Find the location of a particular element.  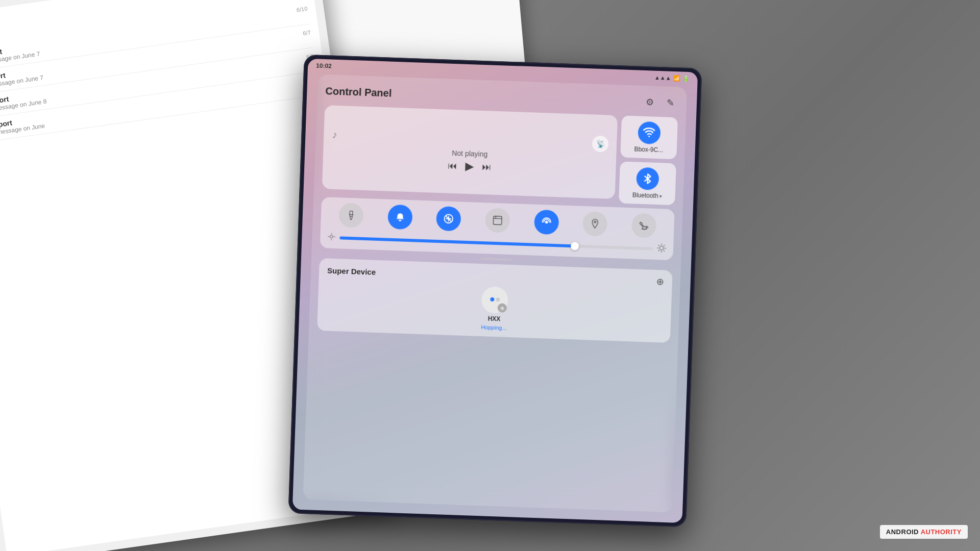

screenshot-toggle is located at coordinates (498, 220).